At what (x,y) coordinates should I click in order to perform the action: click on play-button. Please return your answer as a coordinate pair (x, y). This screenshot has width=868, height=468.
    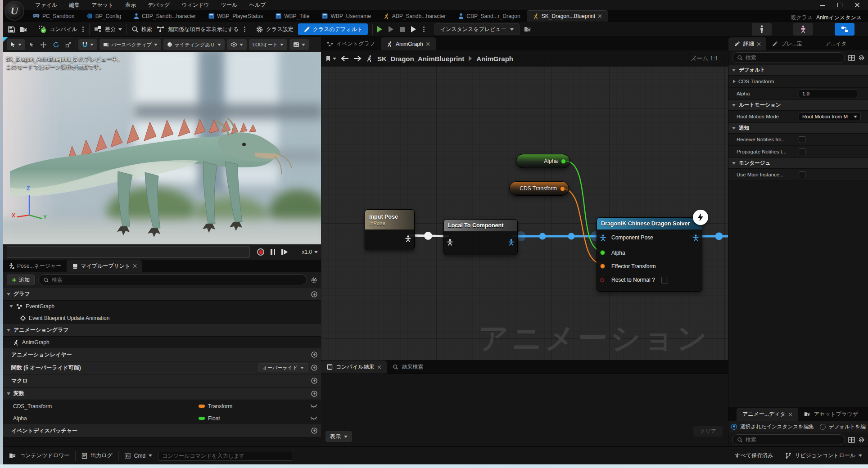
    Looking at the image, I should click on (380, 29).